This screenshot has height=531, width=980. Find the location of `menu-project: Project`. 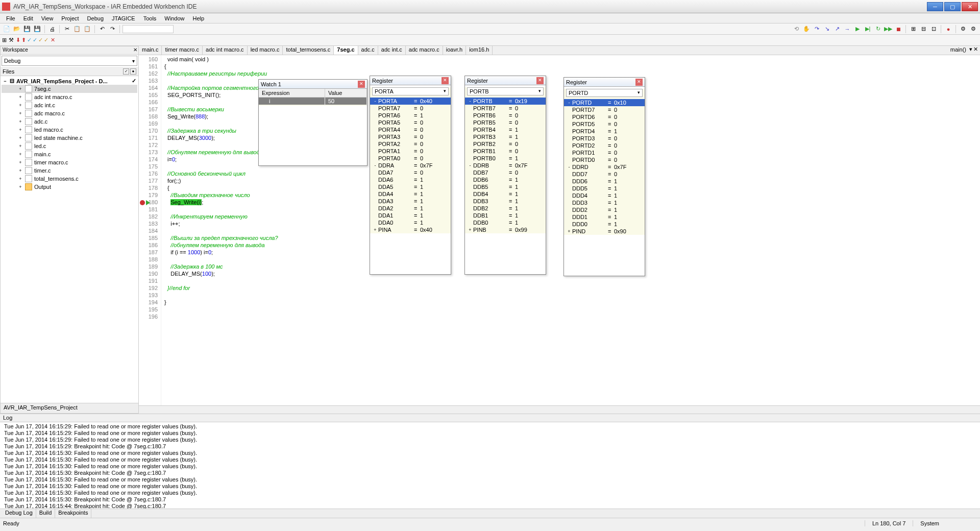

menu-project: Project is located at coordinates (70, 18).